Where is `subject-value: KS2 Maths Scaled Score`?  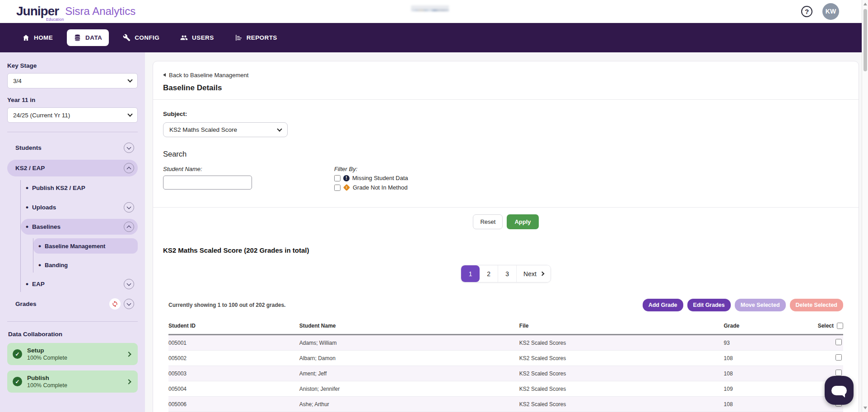
subject-value: KS2 Maths Scaled Score is located at coordinates (203, 130).